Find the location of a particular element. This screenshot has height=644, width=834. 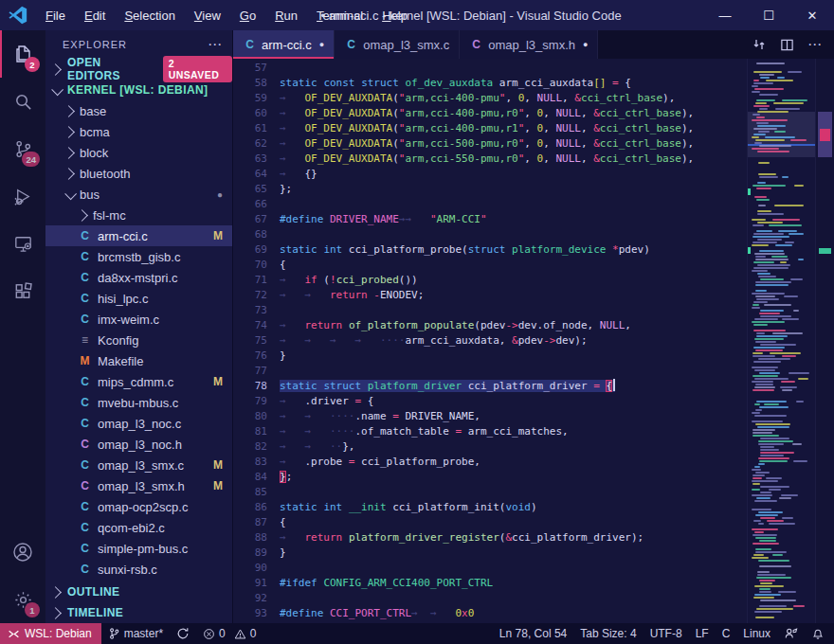

open-editors-section: OPEN EDITORS 2 UNSAVED is located at coordinates (138, 69).